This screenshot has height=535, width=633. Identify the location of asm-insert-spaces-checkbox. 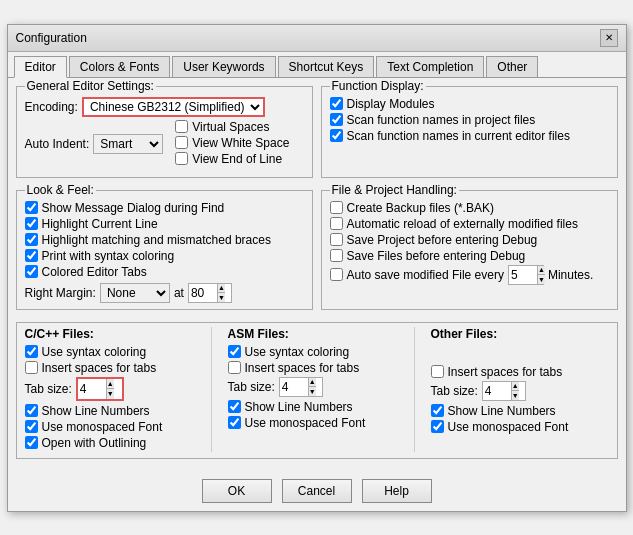
(234, 368).